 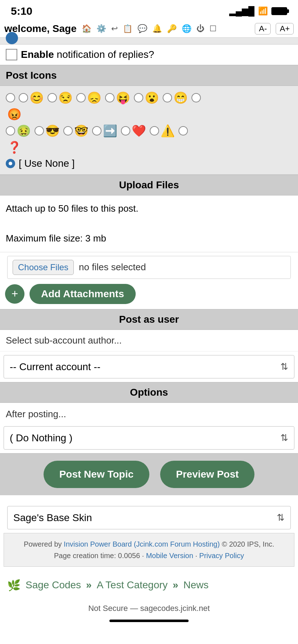 I want to click on skin-section: Sage's Base Skin ⇅, so click(x=149, y=518).